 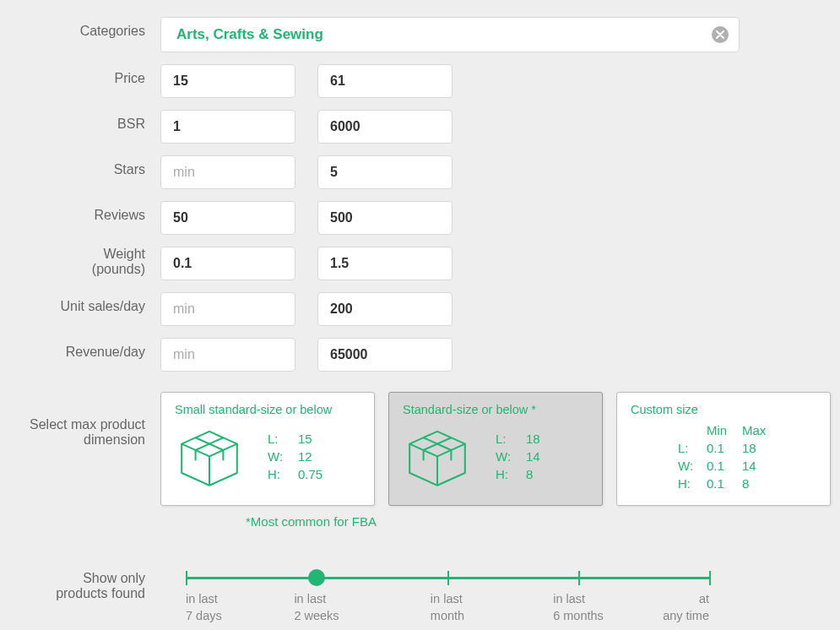 I want to click on weight-label: Weight(pounds), so click(x=80, y=262).